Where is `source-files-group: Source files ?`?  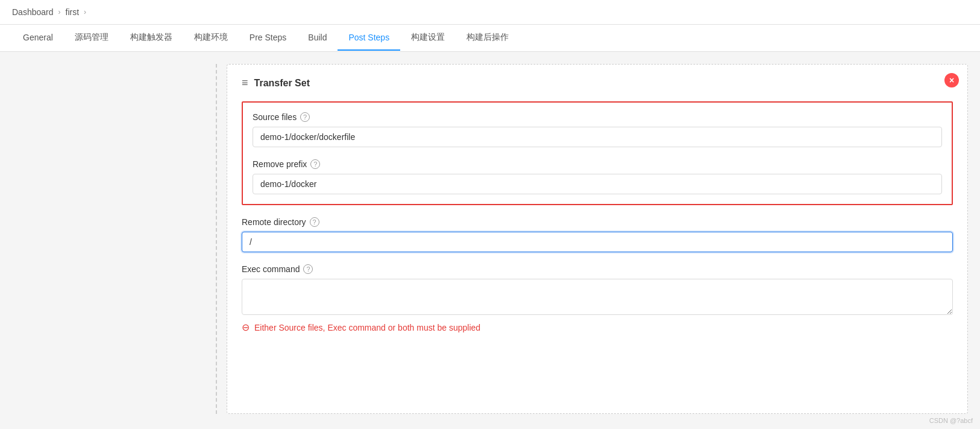 source-files-group: Source files ? is located at coordinates (597, 130).